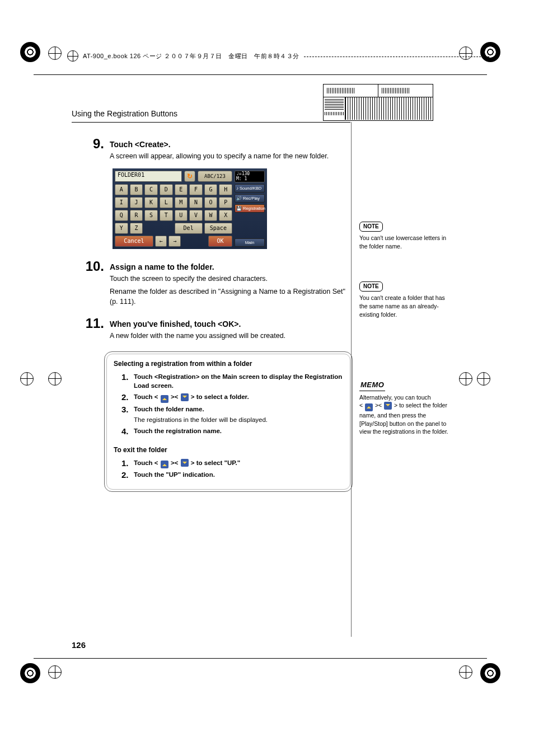 Image resolution: width=534 pixels, height=756 pixels. What do you see at coordinates (238, 475) in the screenshot?
I see `panel-step-text: Touch the "UP" indication.` at bounding box center [238, 475].